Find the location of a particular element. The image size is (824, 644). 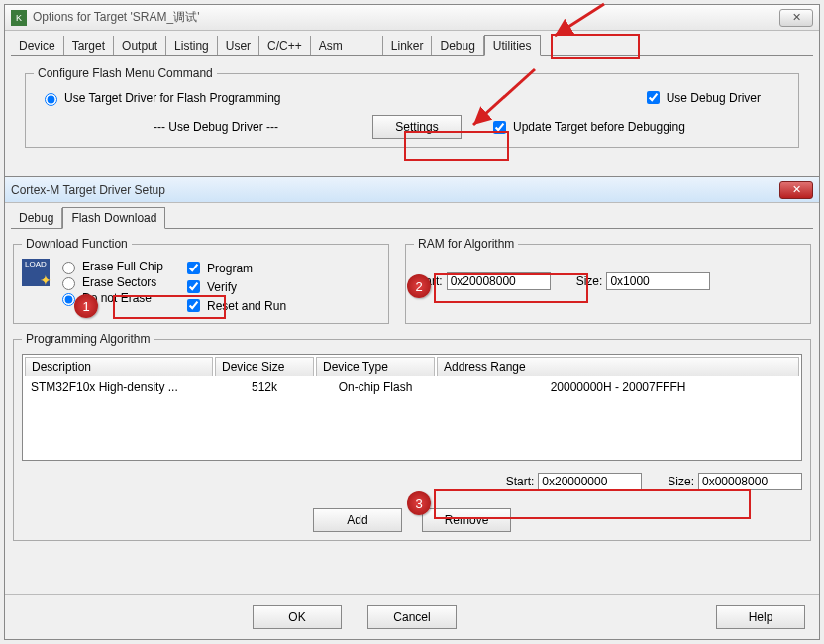

pa-size-input is located at coordinates (751, 482).